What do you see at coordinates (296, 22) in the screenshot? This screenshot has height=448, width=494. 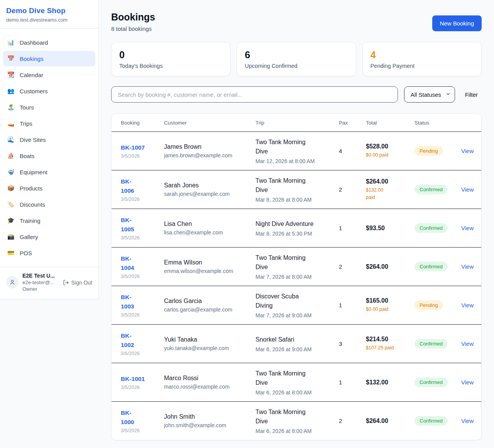 I see `page-header: Bookings 8 total bookings New Booking` at bounding box center [296, 22].